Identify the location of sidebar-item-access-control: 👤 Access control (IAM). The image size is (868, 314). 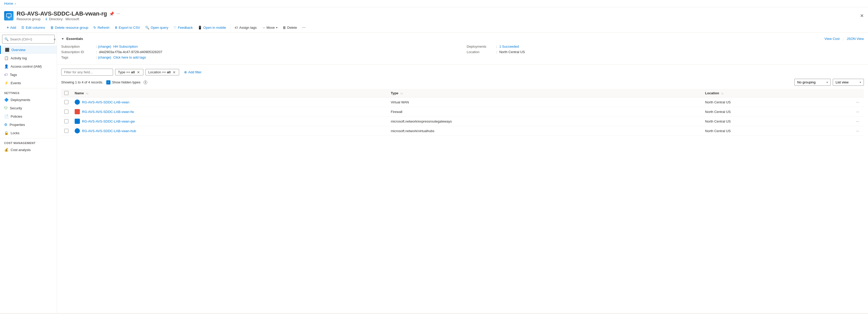
(28, 66).